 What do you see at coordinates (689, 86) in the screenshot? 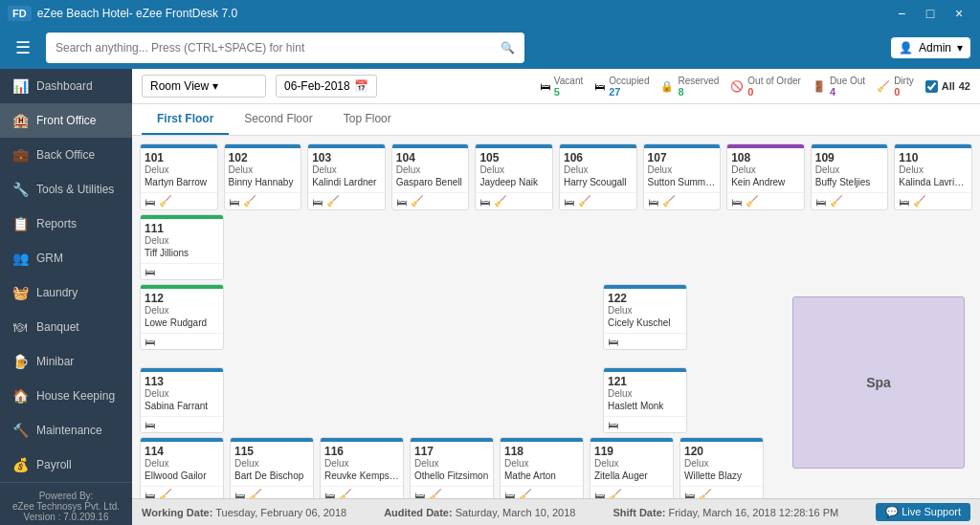
I see `reserved-badge: 🔒 Reserved 8` at bounding box center [689, 86].